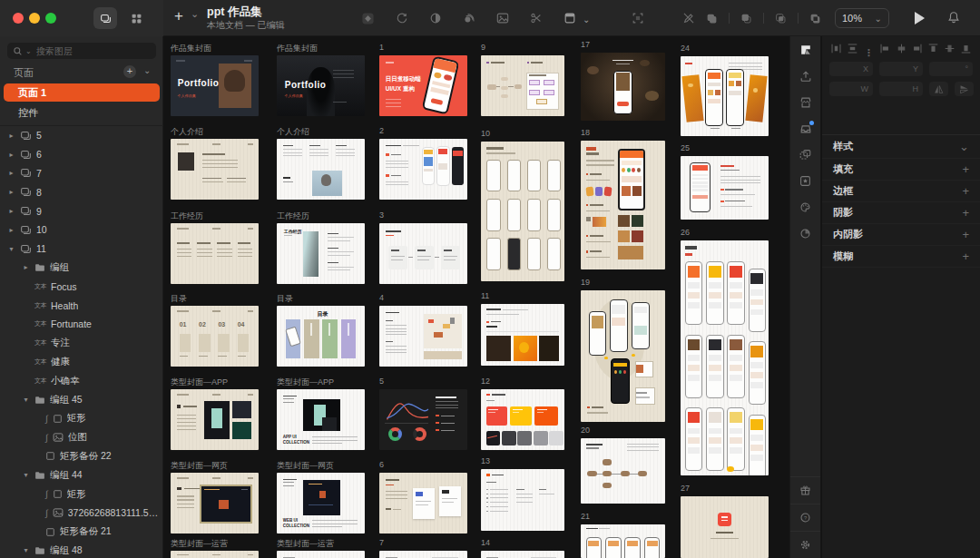  What do you see at coordinates (368, 18) in the screenshot?
I see `shape-diamond-button` at bounding box center [368, 18].